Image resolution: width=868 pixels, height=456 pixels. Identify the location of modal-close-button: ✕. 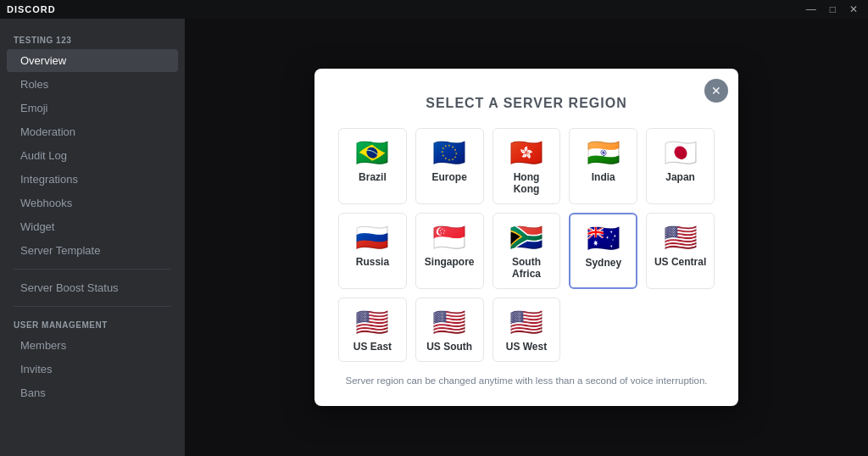
(716, 91).